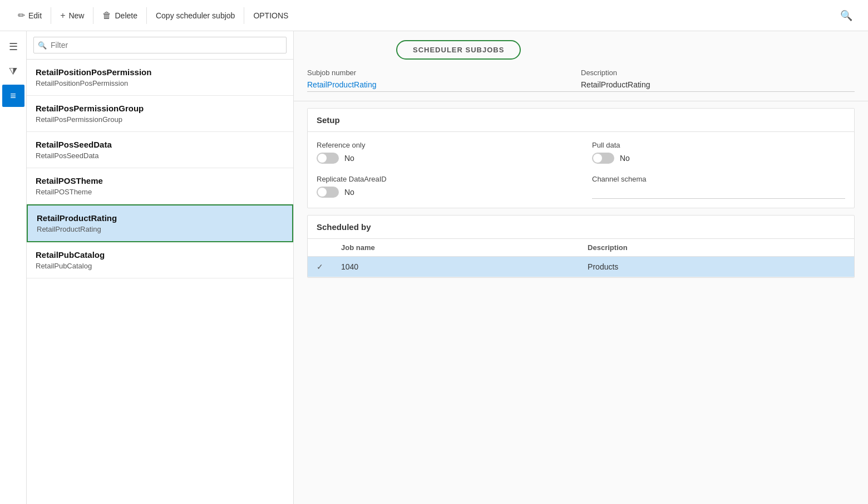 This screenshot has height=504, width=868. Describe the element at coordinates (30, 16) in the screenshot. I see `edit-button: ✏ Edit` at that location.